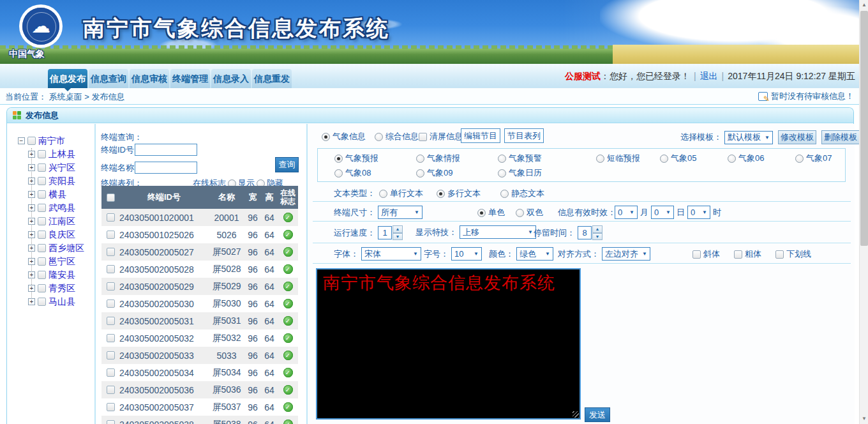 The height and width of the screenshot is (424, 868). What do you see at coordinates (51, 289) in the screenshot?
I see `tree-node: +青秀区` at bounding box center [51, 289].